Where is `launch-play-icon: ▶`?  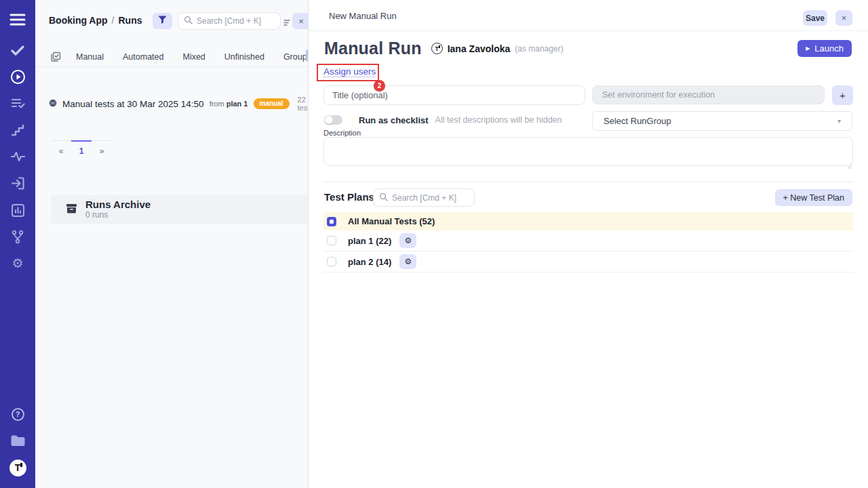 launch-play-icon: ▶ is located at coordinates (808, 49).